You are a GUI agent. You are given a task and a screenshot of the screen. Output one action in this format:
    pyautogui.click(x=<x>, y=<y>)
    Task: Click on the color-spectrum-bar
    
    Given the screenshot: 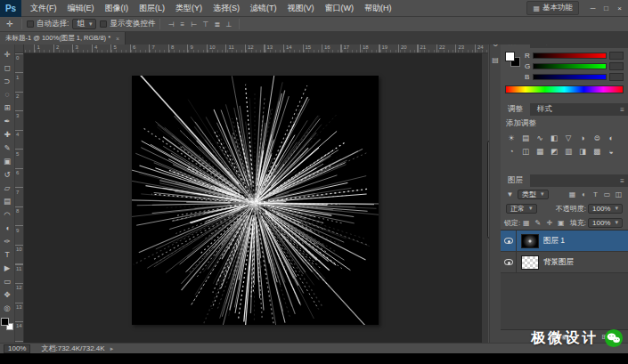 What is the action you would take?
    pyautogui.click(x=565, y=89)
    